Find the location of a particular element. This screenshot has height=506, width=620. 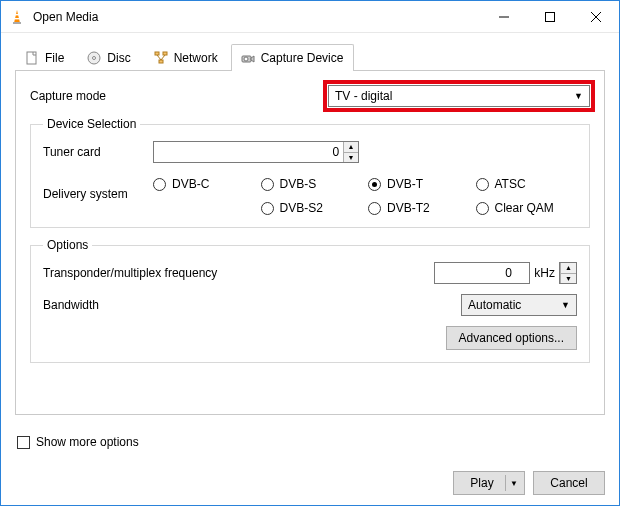

checkbox-label: Show more options is located at coordinates (88, 442).